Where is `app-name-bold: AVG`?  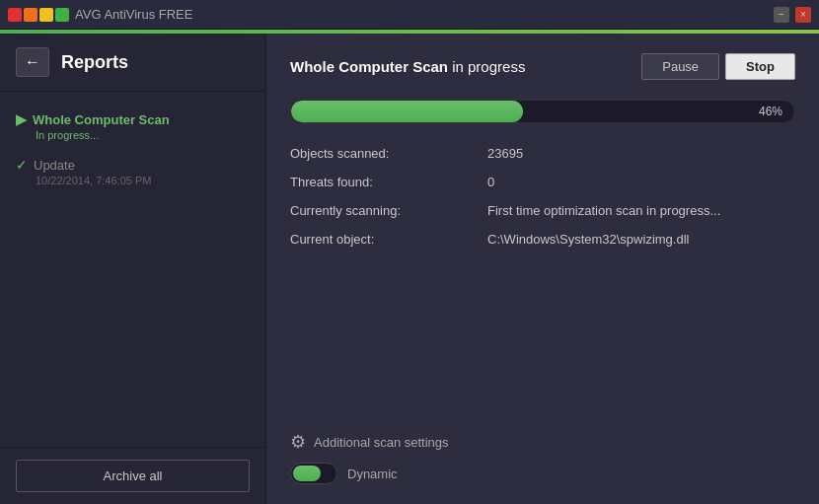
app-name-bold: AVG is located at coordinates (89, 14).